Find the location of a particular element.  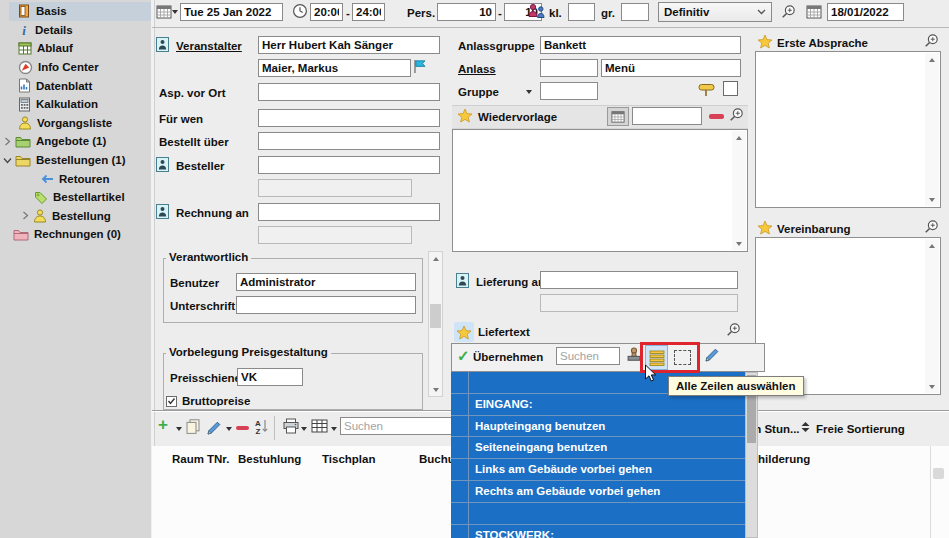

edit-dropdown-caret is located at coordinates (229, 429).